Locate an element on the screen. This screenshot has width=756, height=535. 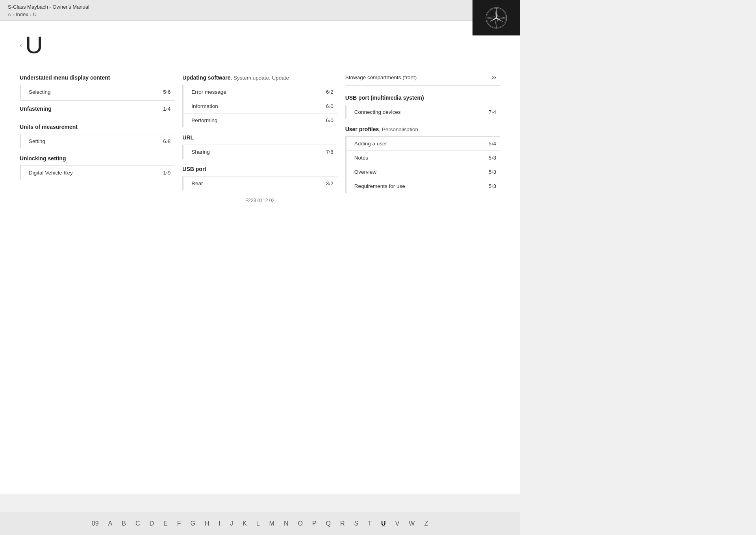
entry-label-selecting: Selecting is located at coordinates (40, 92).